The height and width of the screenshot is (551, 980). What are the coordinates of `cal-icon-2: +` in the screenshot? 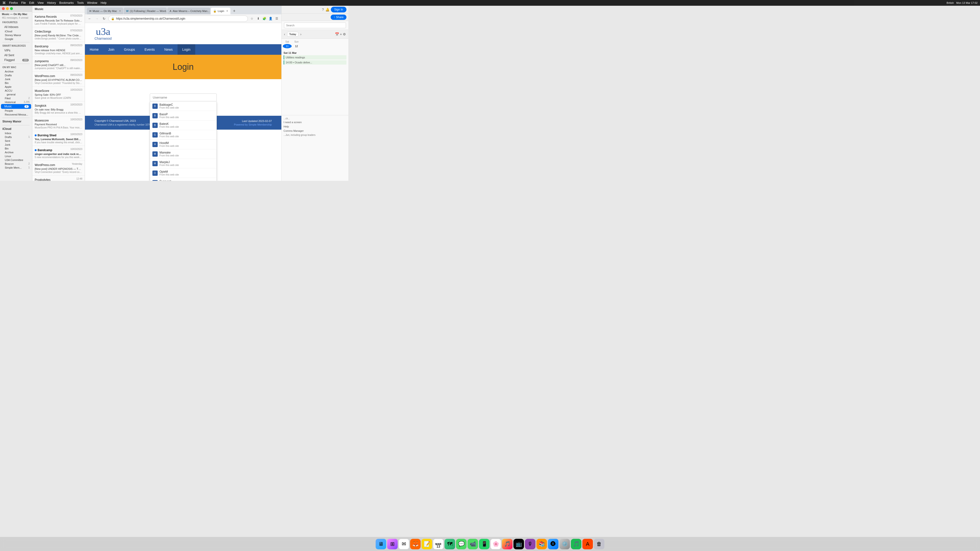 It's located at (341, 34).